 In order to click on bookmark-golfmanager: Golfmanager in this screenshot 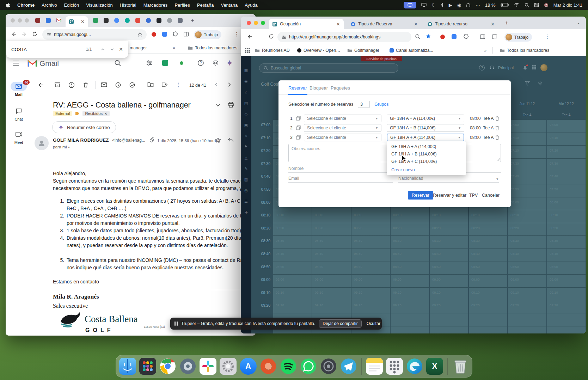, I will do `click(363, 50)`.